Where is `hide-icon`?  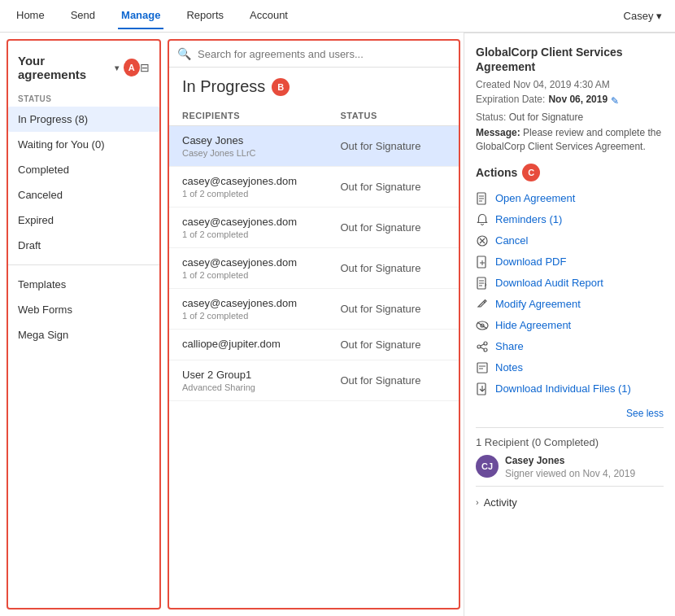 hide-icon is located at coordinates (482, 325).